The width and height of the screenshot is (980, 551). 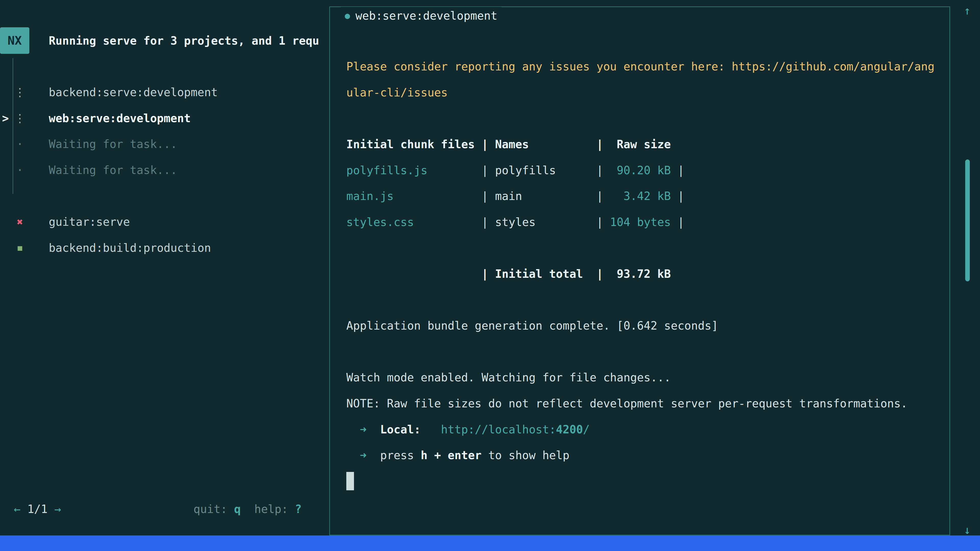 I want to click on local-url-line: ➜ Local: http://localhost:4200/, so click(x=643, y=429).